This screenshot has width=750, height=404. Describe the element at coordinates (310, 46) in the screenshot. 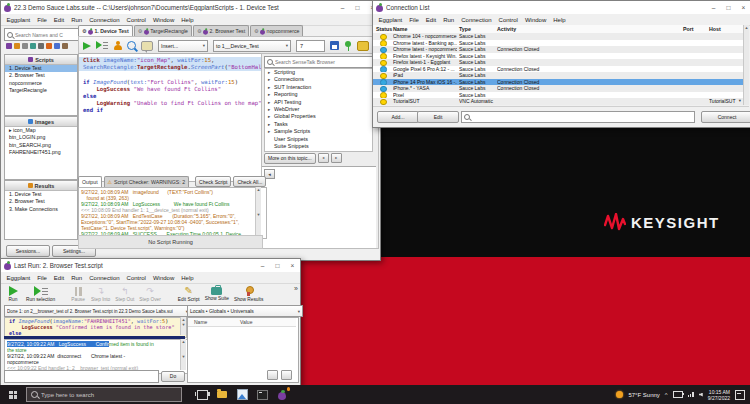

I see `repeat-count-field: 7` at that location.